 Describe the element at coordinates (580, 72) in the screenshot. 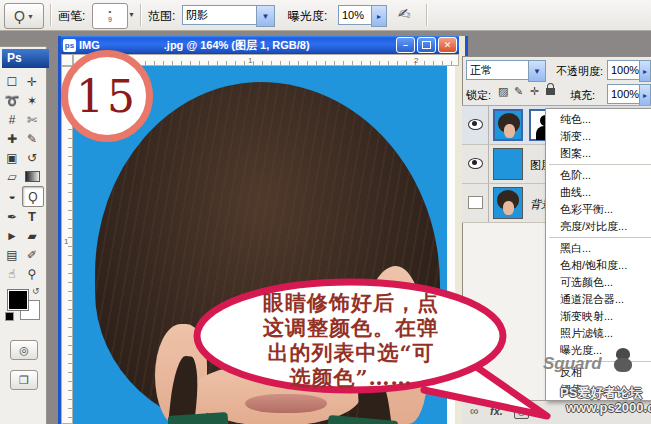

I see `opacity-label: 不透明度:` at that location.